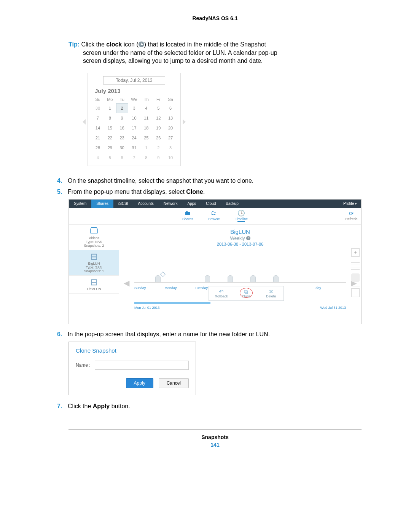 The width and height of the screenshot is (411, 532). What do you see at coordinates (170, 204) in the screenshot?
I see `nav-tab-network: Network` at bounding box center [170, 204].